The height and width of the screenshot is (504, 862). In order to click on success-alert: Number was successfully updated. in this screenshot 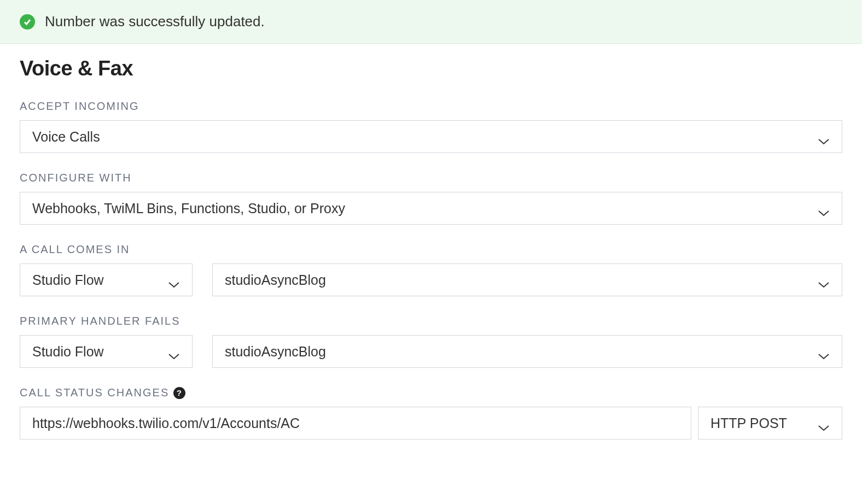, I will do `click(431, 22)`.